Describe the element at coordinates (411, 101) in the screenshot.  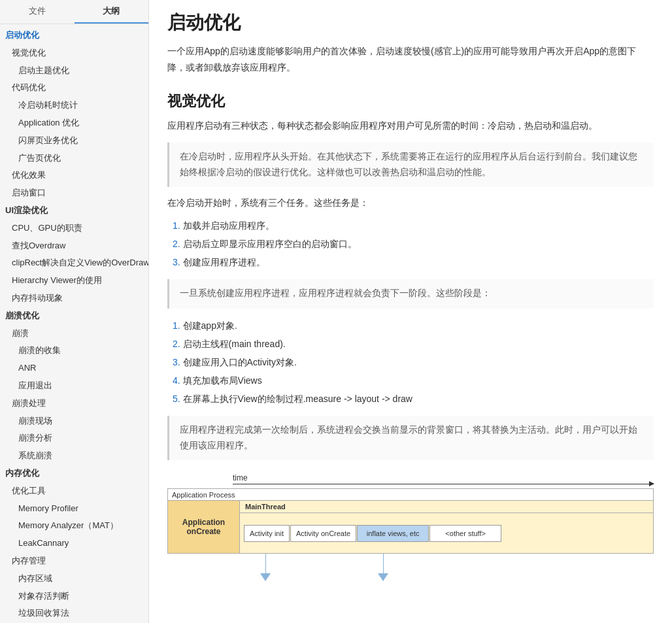
I see `visual-section-title: 视觉优化` at that location.